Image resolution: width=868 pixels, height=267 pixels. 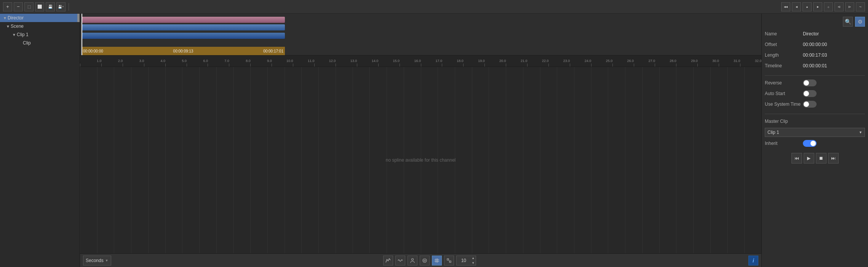 I want to click on filter-button: ⬥, so click(x=807, y=7).